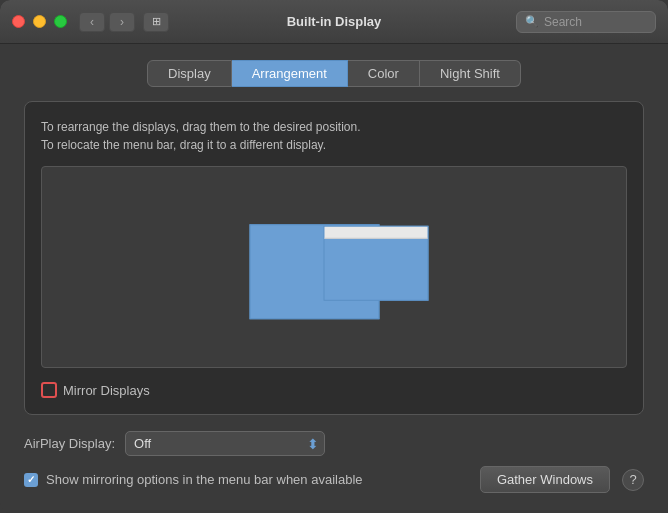 The width and height of the screenshot is (668, 513). I want to click on maximize-button, so click(60, 22).